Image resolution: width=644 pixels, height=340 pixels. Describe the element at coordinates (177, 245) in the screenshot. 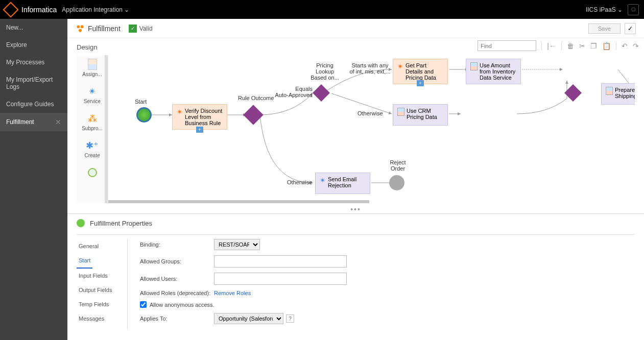

I see `binding-label: Binding:` at that location.